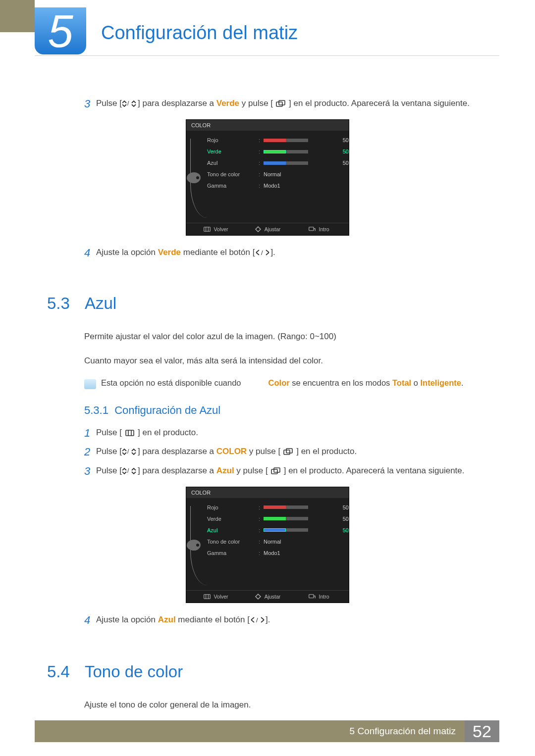 The height and width of the screenshot is (756, 535). What do you see at coordinates (130, 433) in the screenshot?
I see `menu-icon` at bounding box center [130, 433].